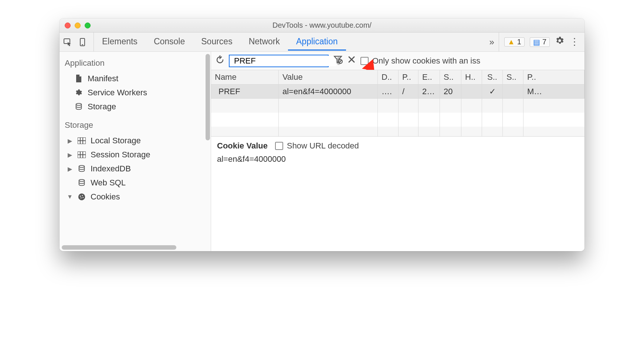 The height and width of the screenshot is (342, 644). I want to click on delete-cookie-button, so click(352, 61).